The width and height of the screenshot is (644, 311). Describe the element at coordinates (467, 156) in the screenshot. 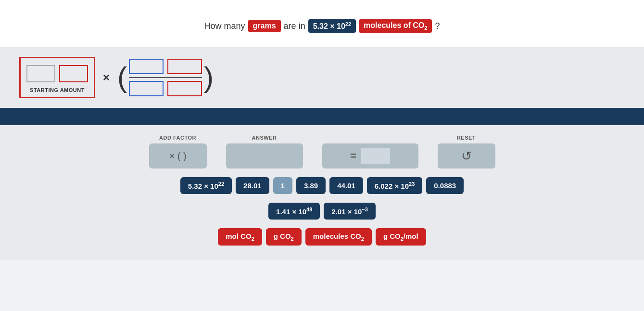

I see `reset-icon: ↺` at that location.